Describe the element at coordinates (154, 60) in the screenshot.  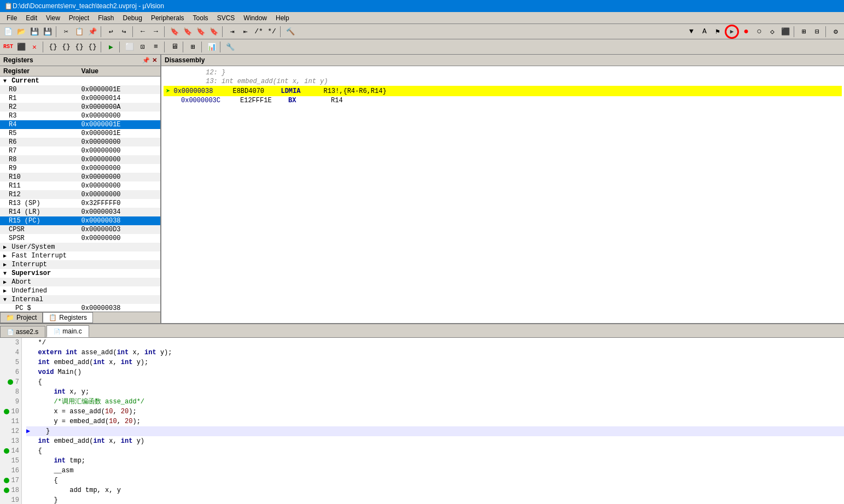
I see `panel-close-icon: ✕` at that location.